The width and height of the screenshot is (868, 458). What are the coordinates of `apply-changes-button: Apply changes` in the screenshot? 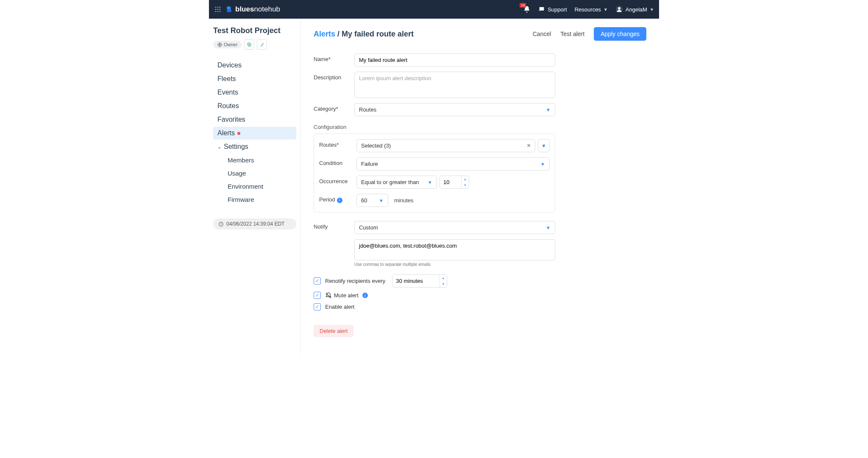 It's located at (620, 34).